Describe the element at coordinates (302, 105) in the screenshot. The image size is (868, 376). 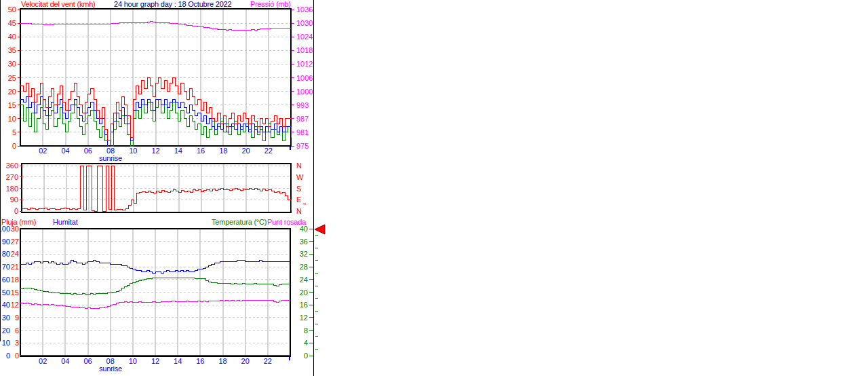
I see `pressure-axis-tick-label: 993` at that location.